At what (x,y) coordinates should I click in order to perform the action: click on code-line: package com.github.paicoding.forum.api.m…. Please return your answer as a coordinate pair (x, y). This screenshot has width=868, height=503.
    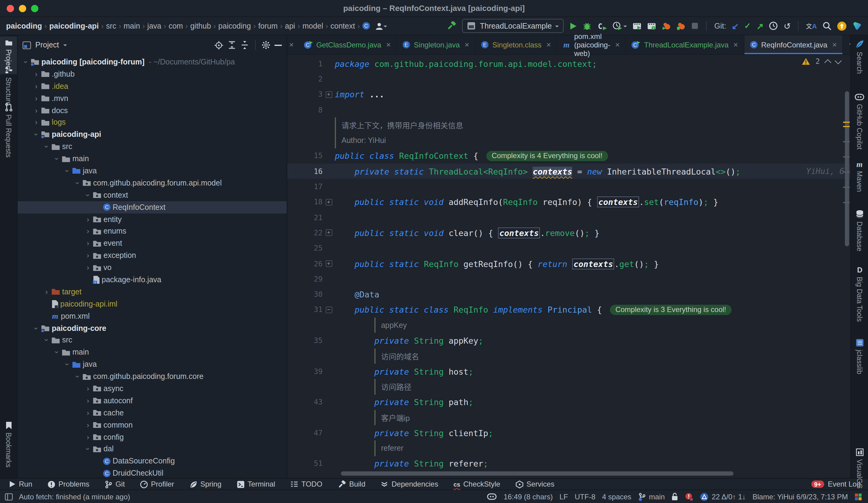
    Looking at the image, I should click on (466, 63).